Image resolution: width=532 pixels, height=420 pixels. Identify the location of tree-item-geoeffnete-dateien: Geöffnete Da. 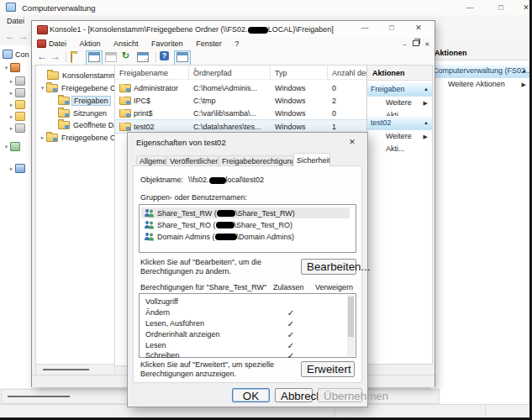
(87, 124).